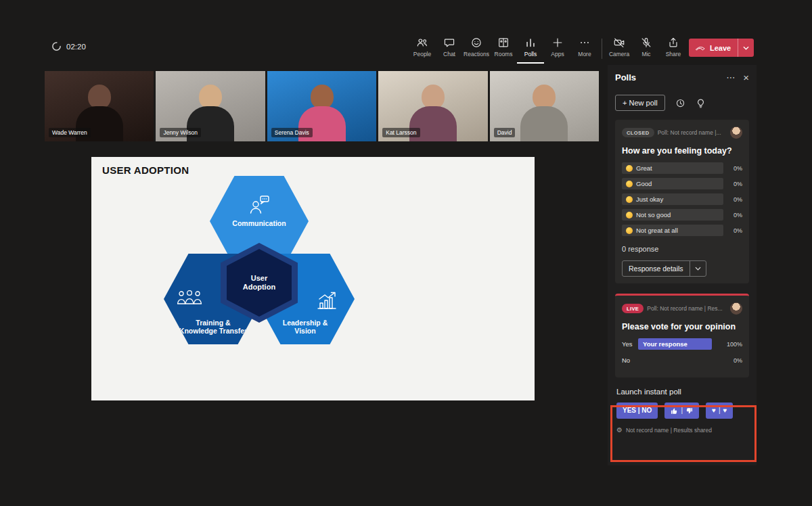 The image size is (812, 506). Describe the element at coordinates (713, 47) in the screenshot. I see `leave-button-main: Leave` at that location.